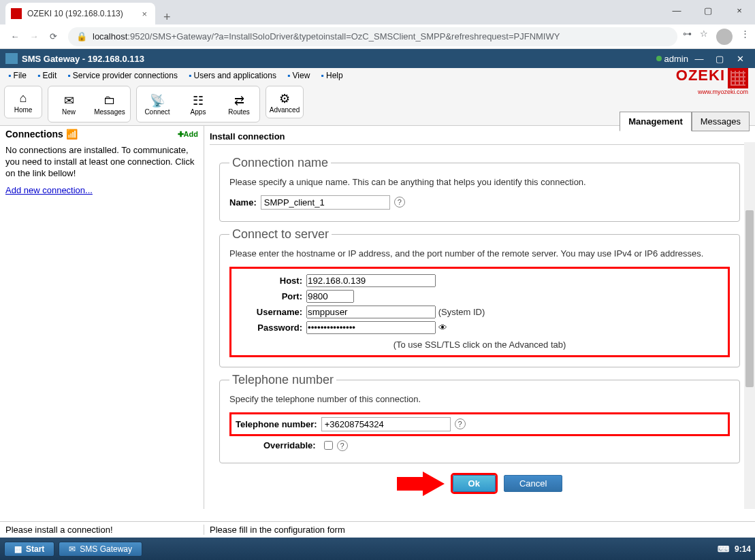 The width and height of the screenshot is (755, 560). Describe the element at coordinates (343, 37) in the screenshot. I see `url-path: :9520/SMS+Gateway/?a=InstallSoloDriver&t…` at that location.